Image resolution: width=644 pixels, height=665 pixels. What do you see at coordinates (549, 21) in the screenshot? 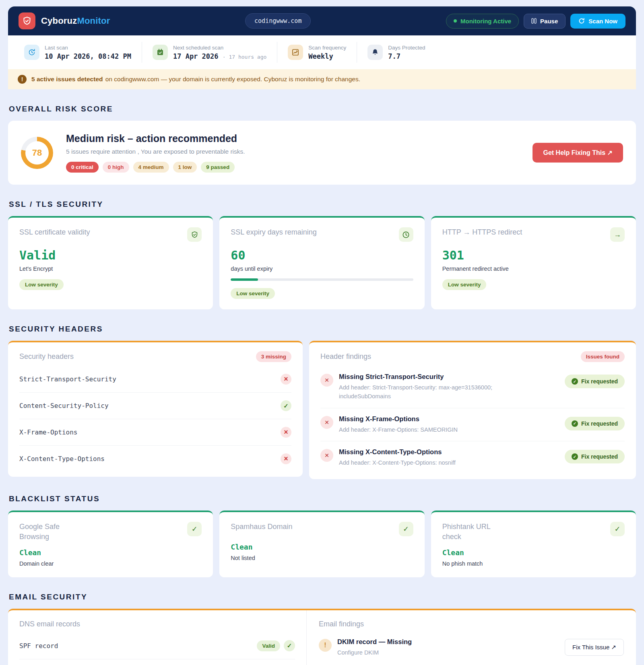
I see `pause-label: Pause` at bounding box center [549, 21].